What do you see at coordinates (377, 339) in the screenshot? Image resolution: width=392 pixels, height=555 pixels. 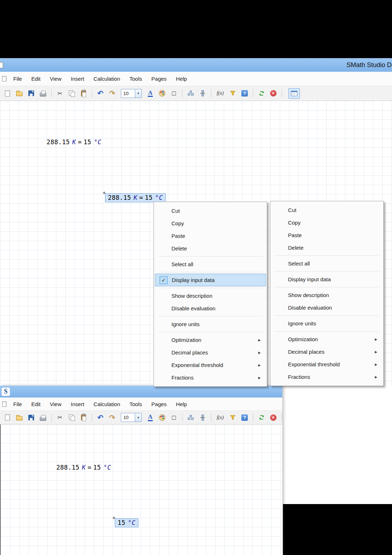 I see `submenu-arrow-icon: ▶` at bounding box center [377, 339].